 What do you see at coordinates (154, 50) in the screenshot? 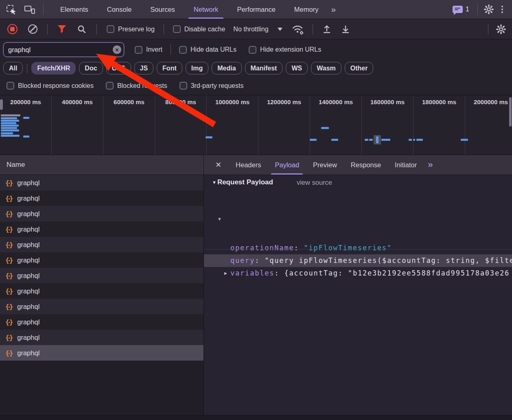
I see `invert-label: Invert` at bounding box center [154, 50].